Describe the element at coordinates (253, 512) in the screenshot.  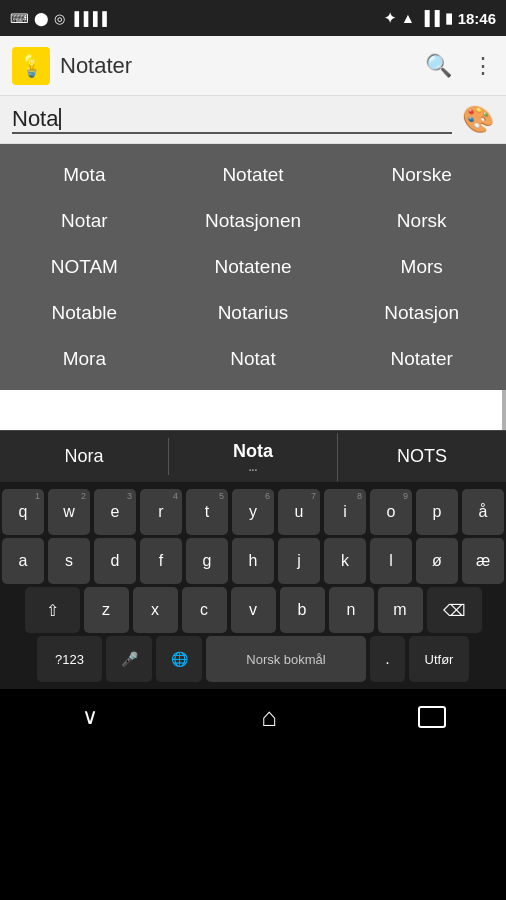
I see `key-y: 6y` at that location.